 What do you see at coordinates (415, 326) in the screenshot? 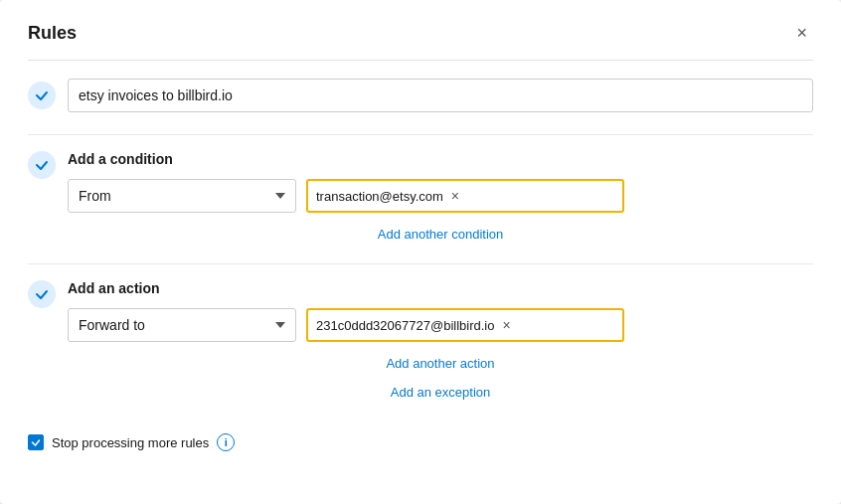
I see `action-tag: 231c0ddd32067727@billbird.io ×` at bounding box center [415, 326].